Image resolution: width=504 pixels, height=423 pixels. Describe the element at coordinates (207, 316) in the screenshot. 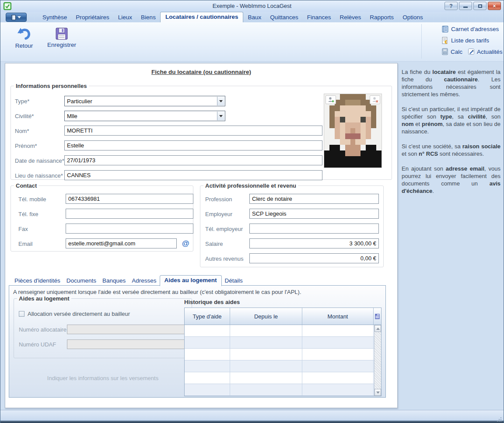

I see `column-header-type: Type d'aide` at that location.